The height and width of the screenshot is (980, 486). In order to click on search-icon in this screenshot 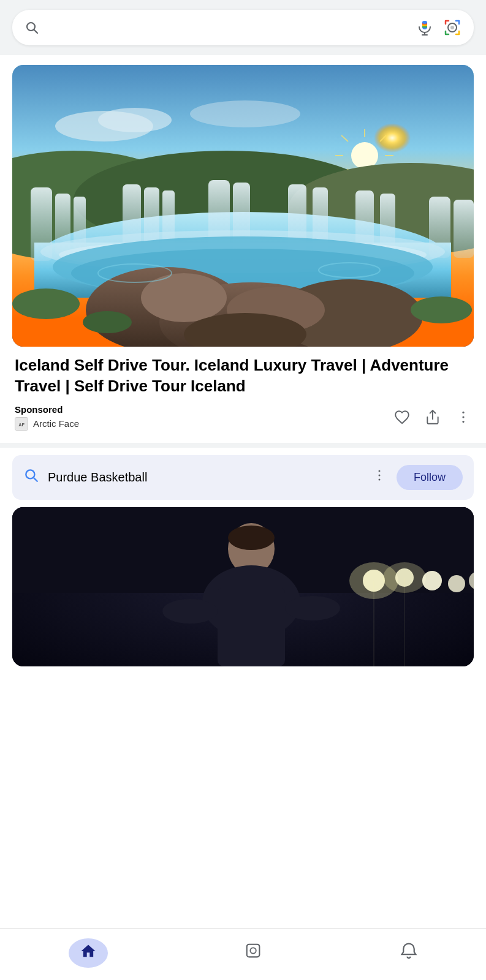, I will do `click(32, 28)`.